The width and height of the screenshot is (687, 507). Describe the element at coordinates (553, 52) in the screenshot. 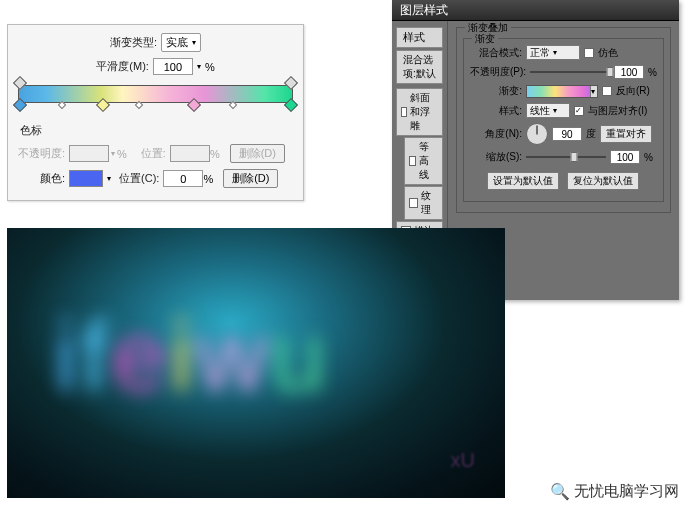

I see `blend-mode-select: 正常 ▾` at that location.